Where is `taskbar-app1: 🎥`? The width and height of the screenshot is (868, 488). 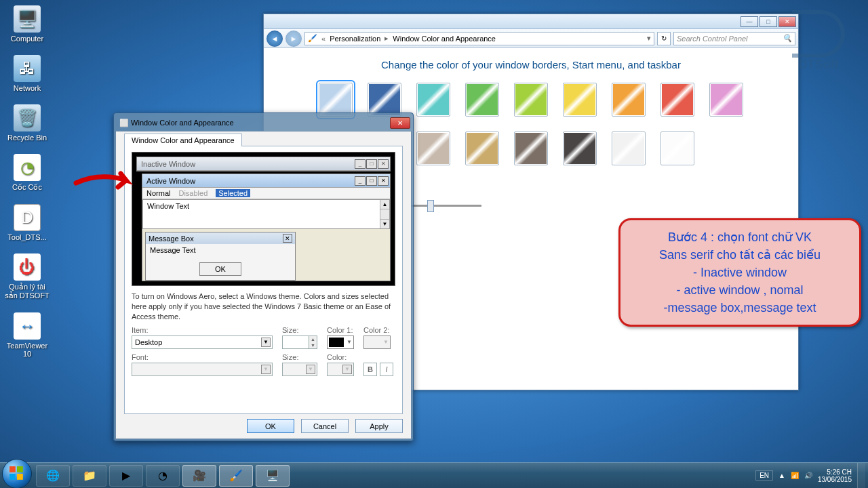
taskbar-app1: 🎥 is located at coordinates (199, 476).